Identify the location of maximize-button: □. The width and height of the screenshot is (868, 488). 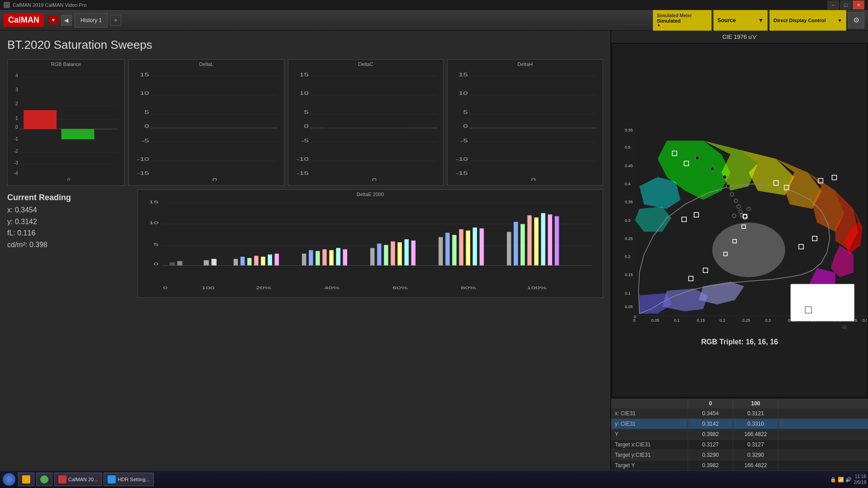
(846, 5).